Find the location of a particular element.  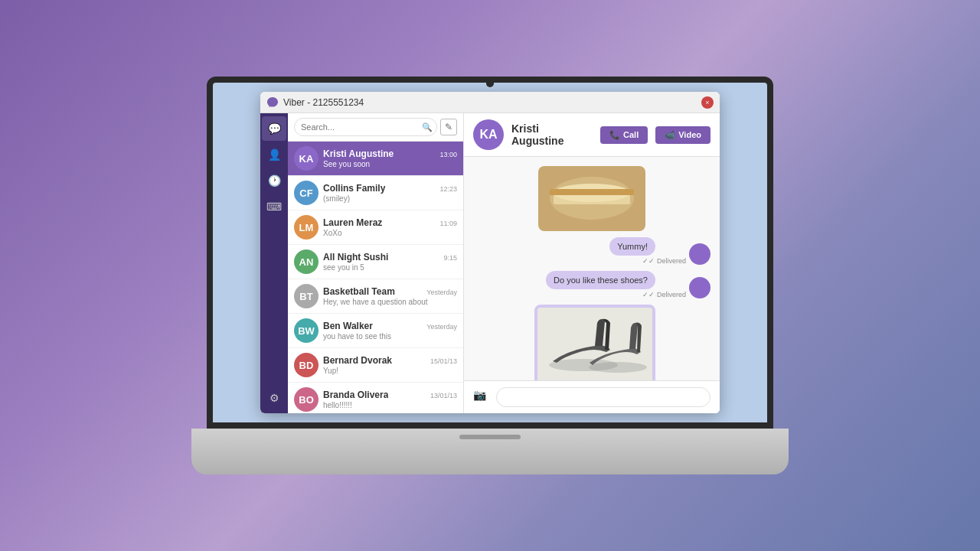

contact-name: Kristi Augustine is located at coordinates (552, 135).